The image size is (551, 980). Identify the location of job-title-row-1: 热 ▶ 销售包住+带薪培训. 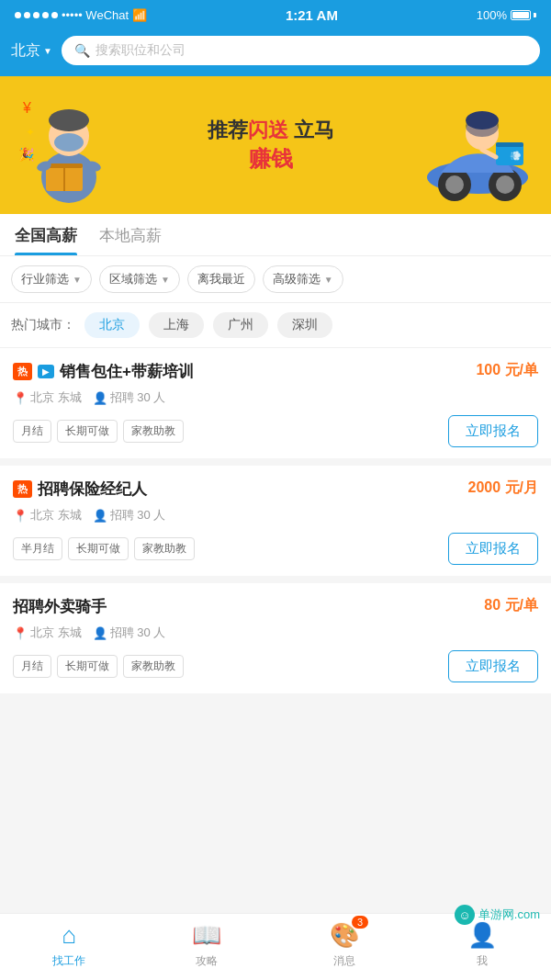
(244, 371).